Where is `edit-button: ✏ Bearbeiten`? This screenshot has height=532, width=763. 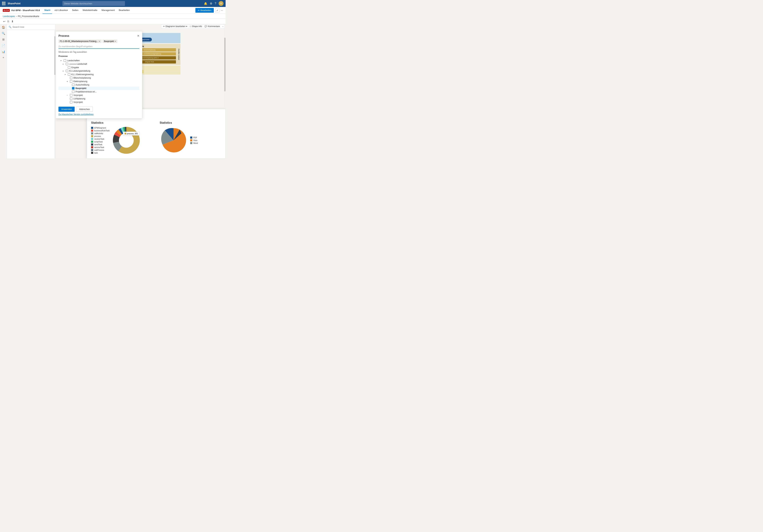
edit-button: ✏ Bearbeiten is located at coordinates (205, 10).